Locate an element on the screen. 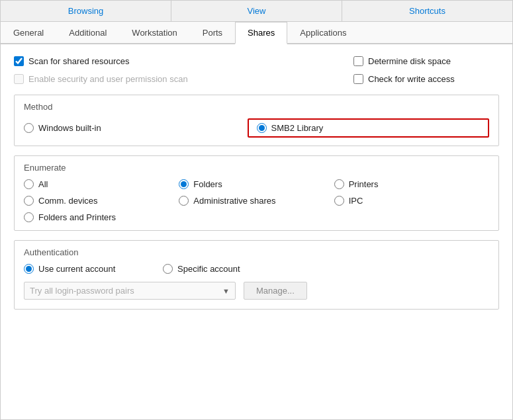 This screenshot has height=420, width=513. method-windows-radio is located at coordinates (29, 128).